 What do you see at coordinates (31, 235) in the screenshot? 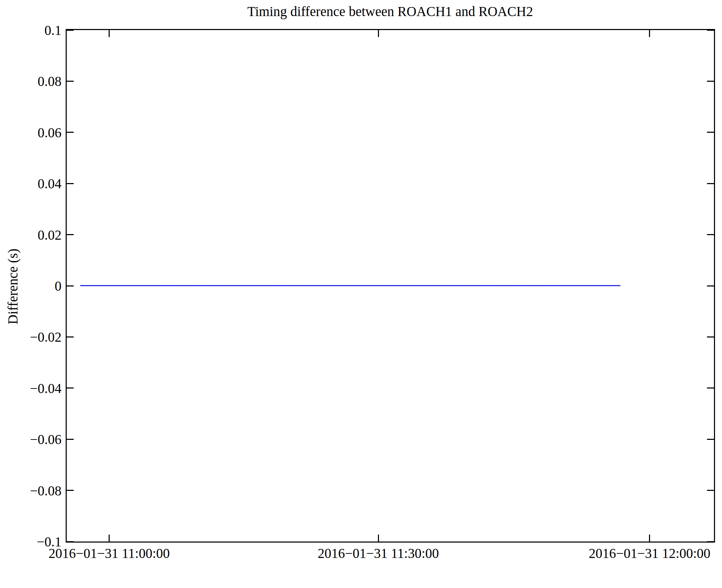
I see `y-tick-label: 0.02` at bounding box center [31, 235].